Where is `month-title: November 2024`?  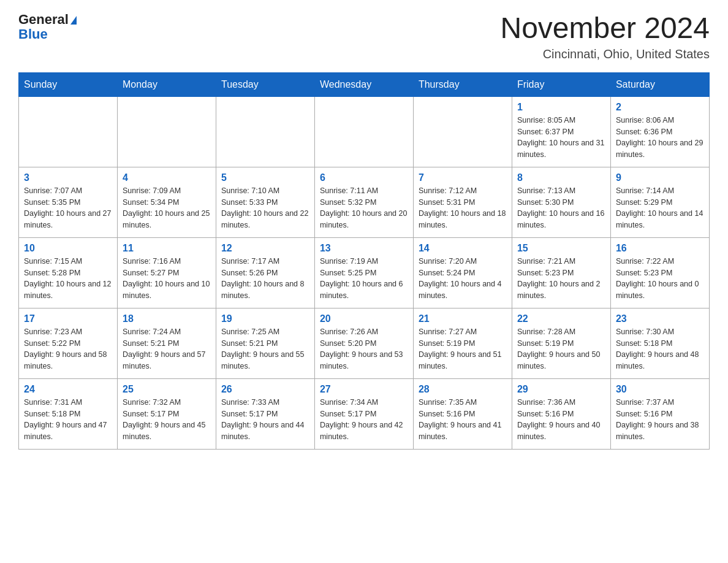 month-title: November 2024 is located at coordinates (605, 28).